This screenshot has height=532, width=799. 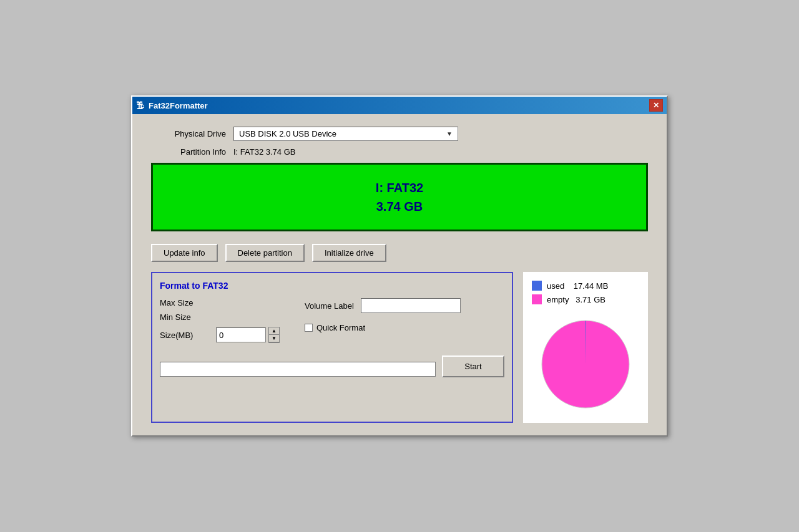 What do you see at coordinates (586, 364) in the screenshot?
I see `pie-chart` at bounding box center [586, 364].